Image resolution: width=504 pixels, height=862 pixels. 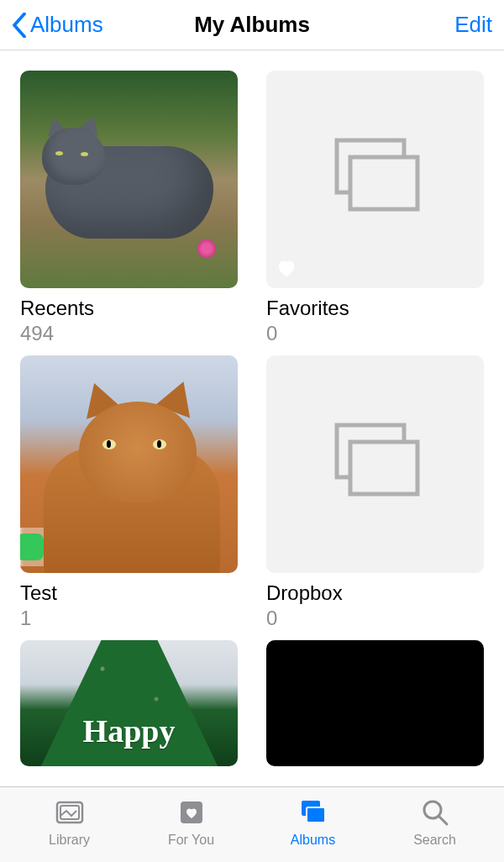 What do you see at coordinates (69, 822) in the screenshot?
I see `tab-library: Library` at bounding box center [69, 822].